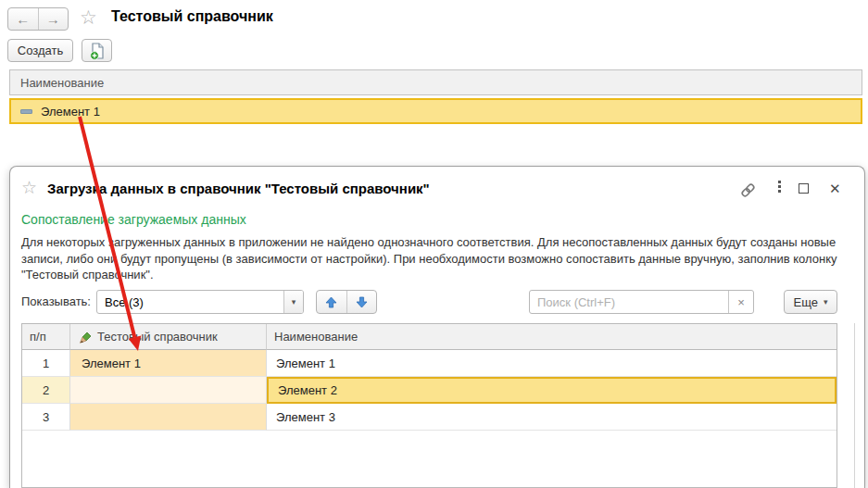 This screenshot has width=868, height=488. I want to click on list-row-name: Элемент 1, so click(70, 111).